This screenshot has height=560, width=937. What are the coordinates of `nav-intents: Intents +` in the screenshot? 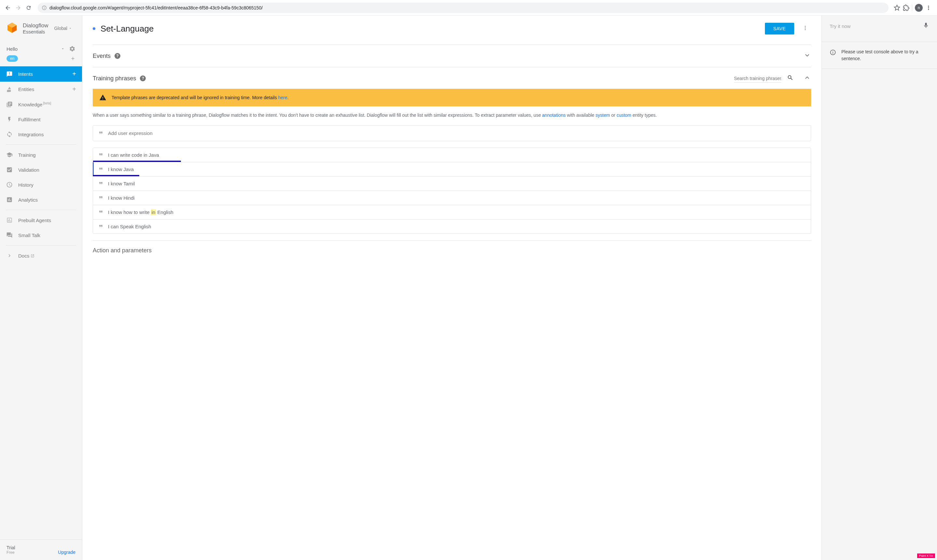 It's located at (41, 74).